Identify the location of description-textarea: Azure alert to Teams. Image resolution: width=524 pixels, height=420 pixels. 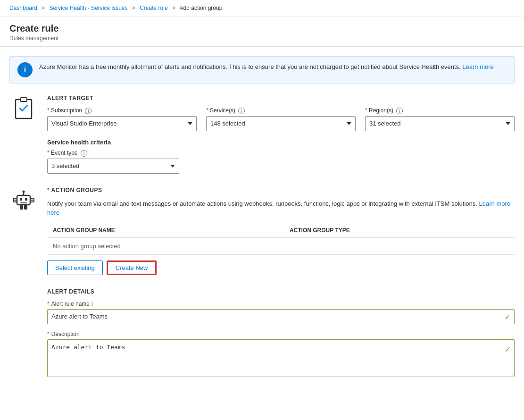
(281, 358).